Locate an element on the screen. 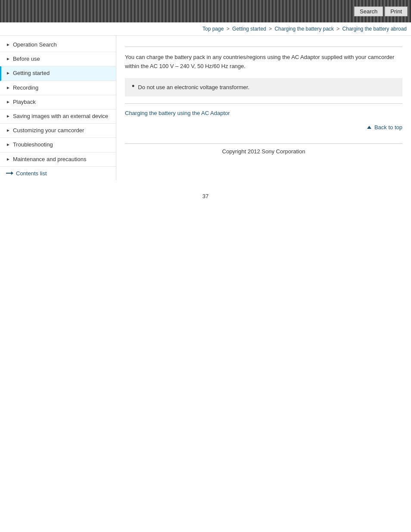 The height and width of the screenshot is (532, 411). sidebar-label-operation-search: Operation Search is located at coordinates (35, 45).